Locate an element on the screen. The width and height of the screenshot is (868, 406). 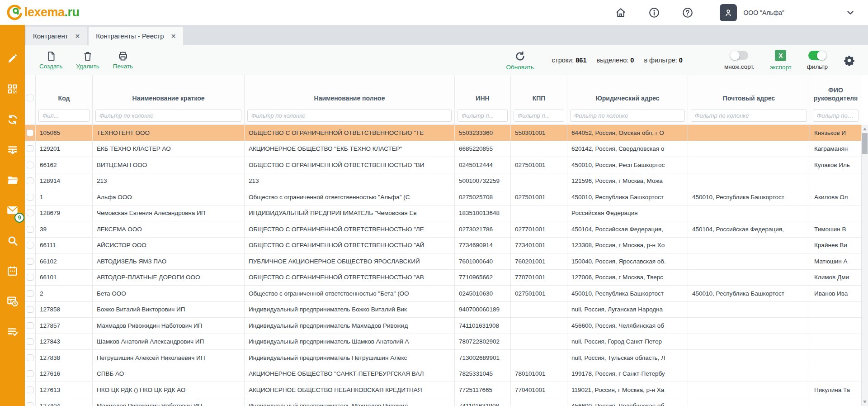
filter-input-code is located at coordinates (64, 116).